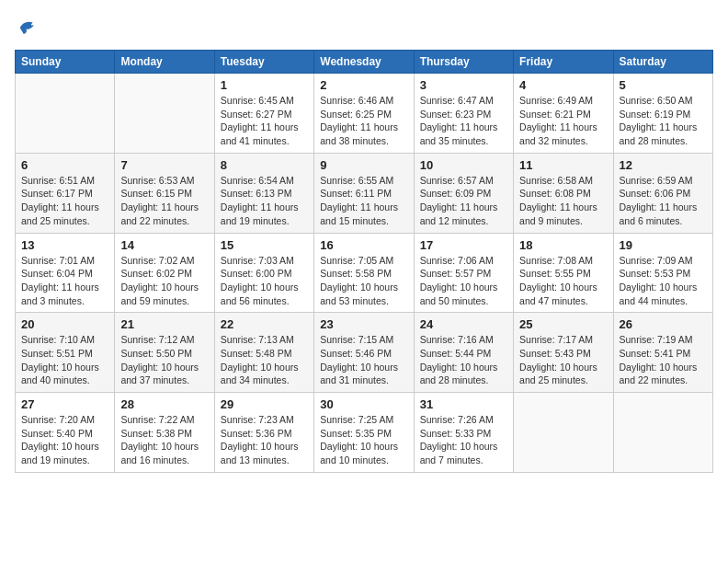 This screenshot has width=728, height=563. I want to click on day-cell: 16Sunrise: 7:05 AM Sunset: 5:58 PM Dayli…, so click(364, 272).